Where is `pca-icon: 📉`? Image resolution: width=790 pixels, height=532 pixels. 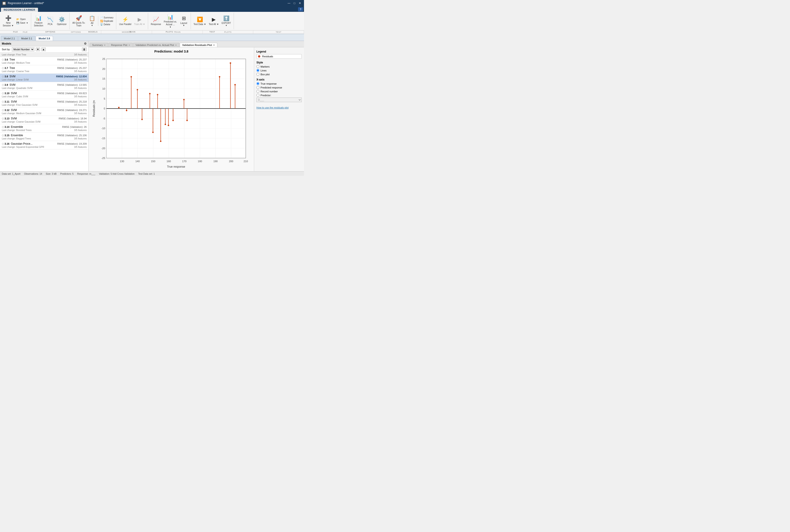 pca-icon: 📉 is located at coordinates (50, 20).